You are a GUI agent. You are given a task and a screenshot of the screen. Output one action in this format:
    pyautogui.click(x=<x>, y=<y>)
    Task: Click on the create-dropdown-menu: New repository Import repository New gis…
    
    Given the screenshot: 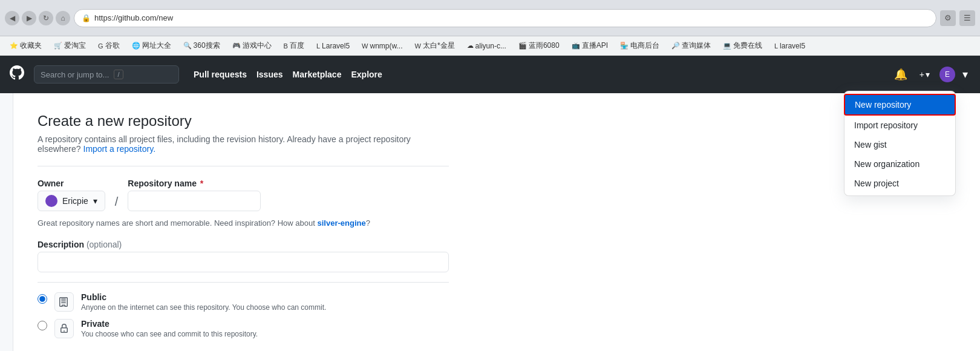 What is the action you would take?
    pyautogui.click(x=900, y=143)
    